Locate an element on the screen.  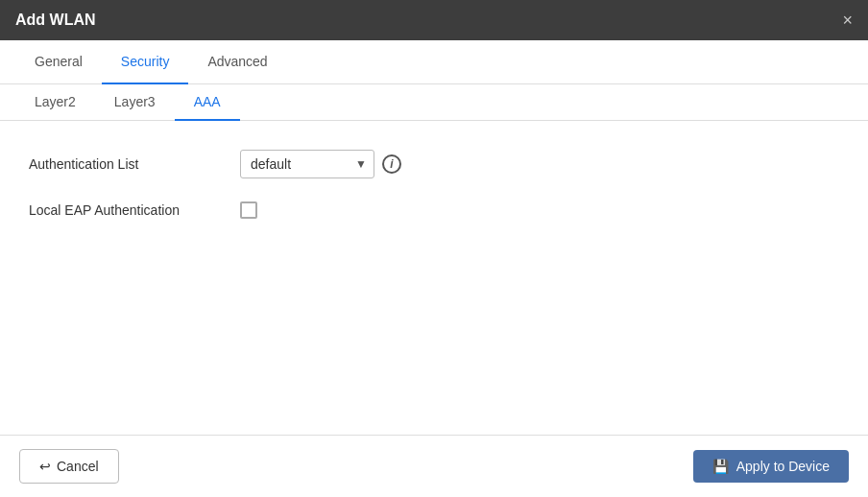
modal-title: Add WLAN is located at coordinates (56, 20).